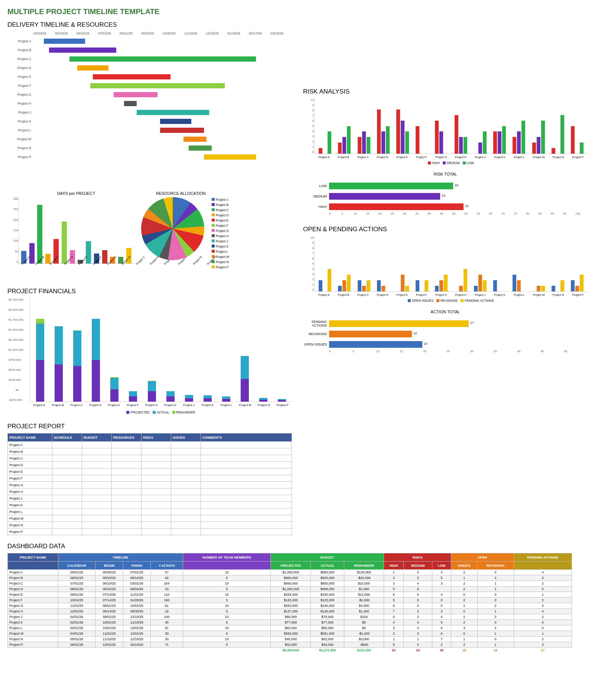  What do you see at coordinates (76, 193) in the screenshot?
I see `days-chart-title: DAYS per PROJECT` at bounding box center [76, 193].